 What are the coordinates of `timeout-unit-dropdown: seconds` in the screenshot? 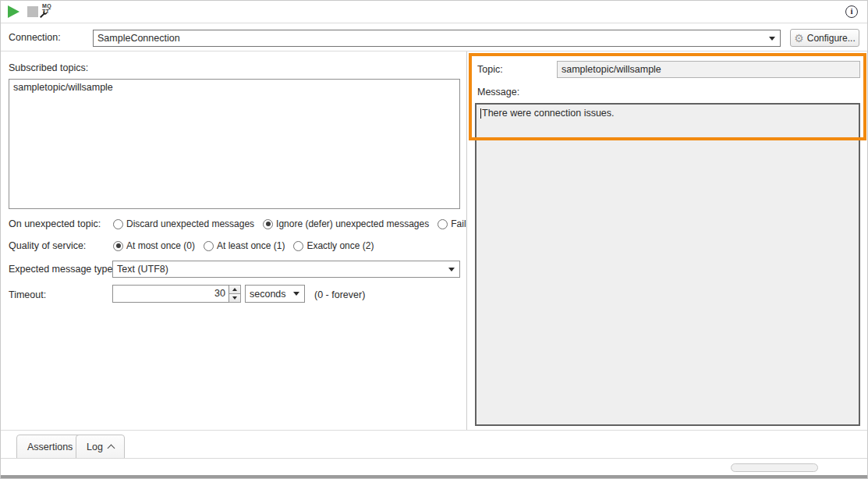 It's located at (275, 293).